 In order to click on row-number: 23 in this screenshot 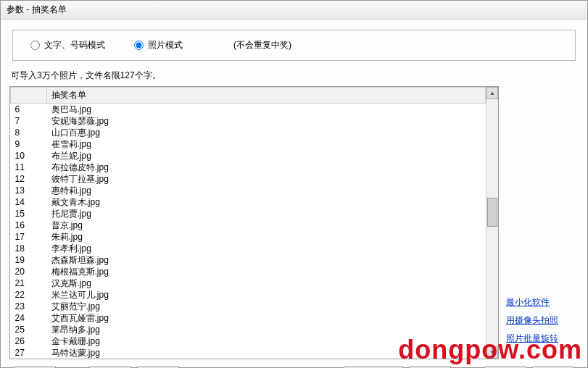, I will do `click(29, 306)`.